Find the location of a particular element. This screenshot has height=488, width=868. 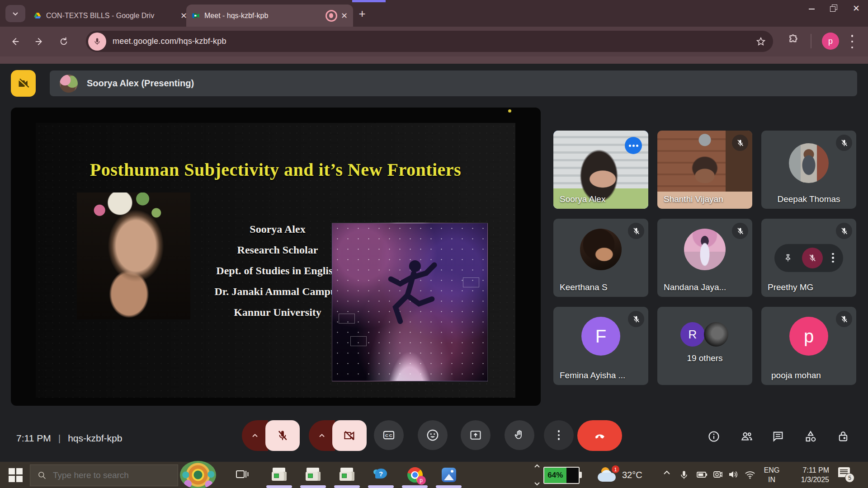

camera-off-chip-icon is located at coordinates (24, 83).